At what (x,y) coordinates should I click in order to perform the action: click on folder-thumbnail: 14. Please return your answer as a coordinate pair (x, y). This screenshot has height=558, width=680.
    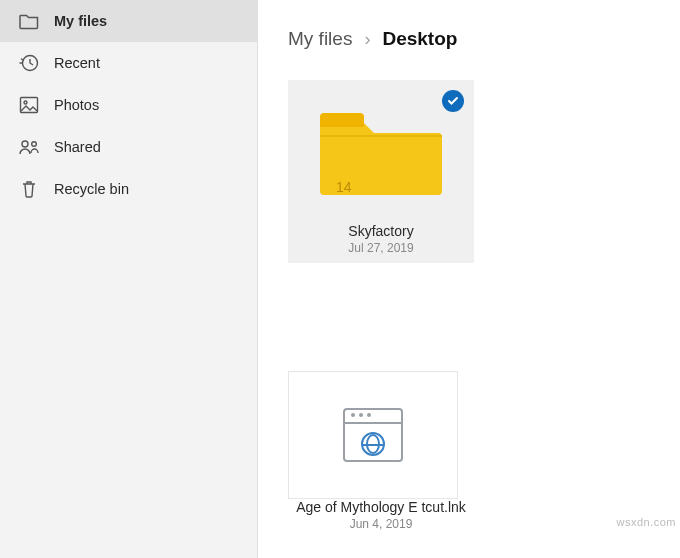
    Looking at the image, I should click on (381, 150).